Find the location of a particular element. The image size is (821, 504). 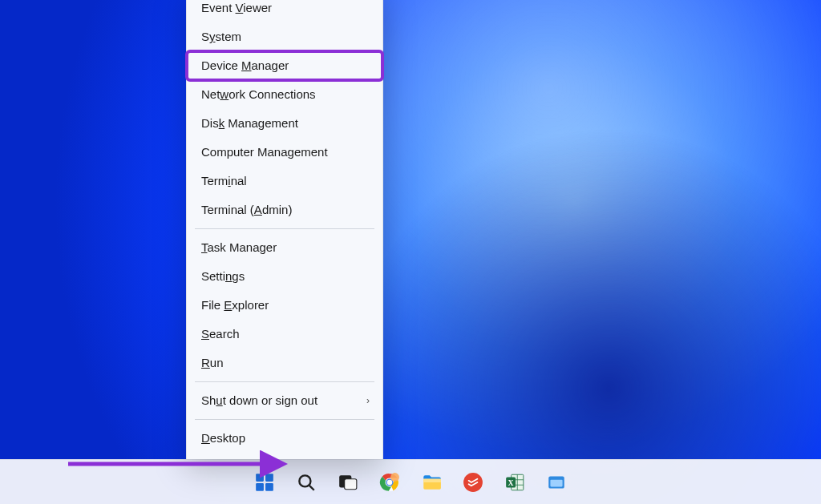

menu-item-run: Run is located at coordinates (285, 363).